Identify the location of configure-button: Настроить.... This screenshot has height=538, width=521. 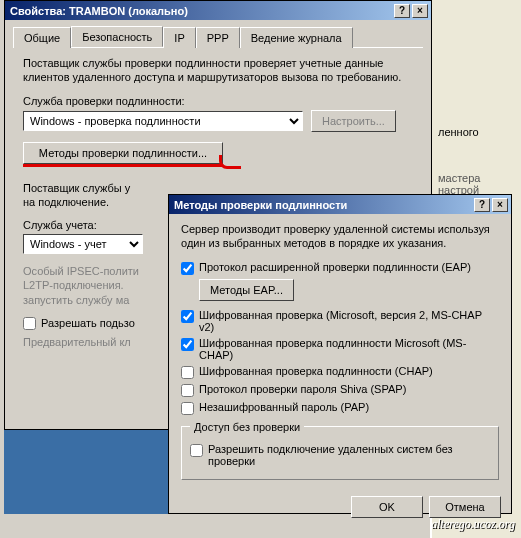
(354, 121).